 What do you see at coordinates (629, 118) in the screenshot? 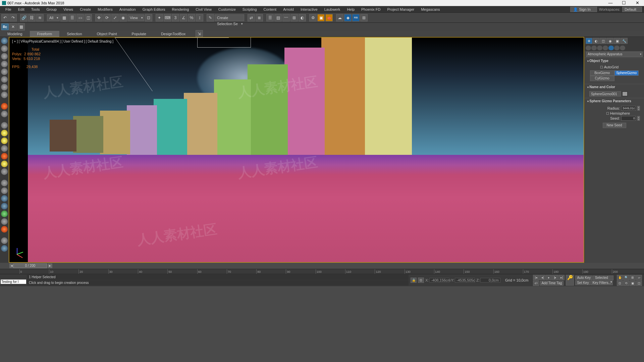
I see `seed-input` at bounding box center [629, 118].